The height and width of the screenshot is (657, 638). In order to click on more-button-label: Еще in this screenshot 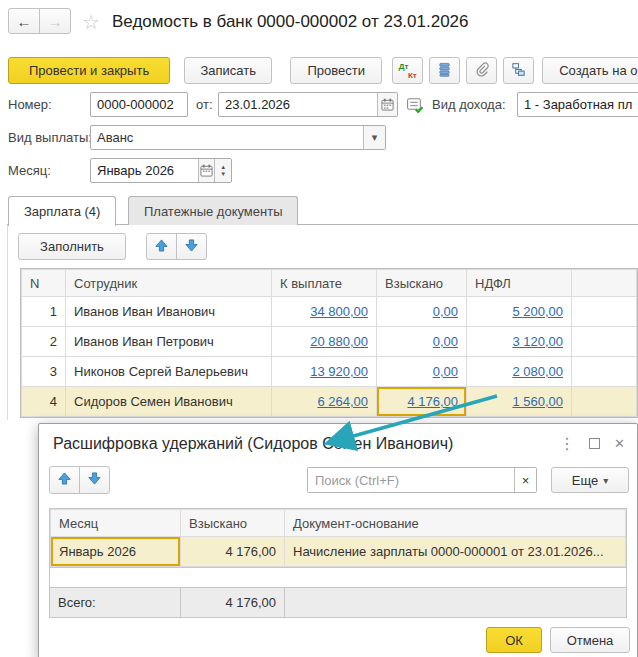, I will do `click(585, 480)`.